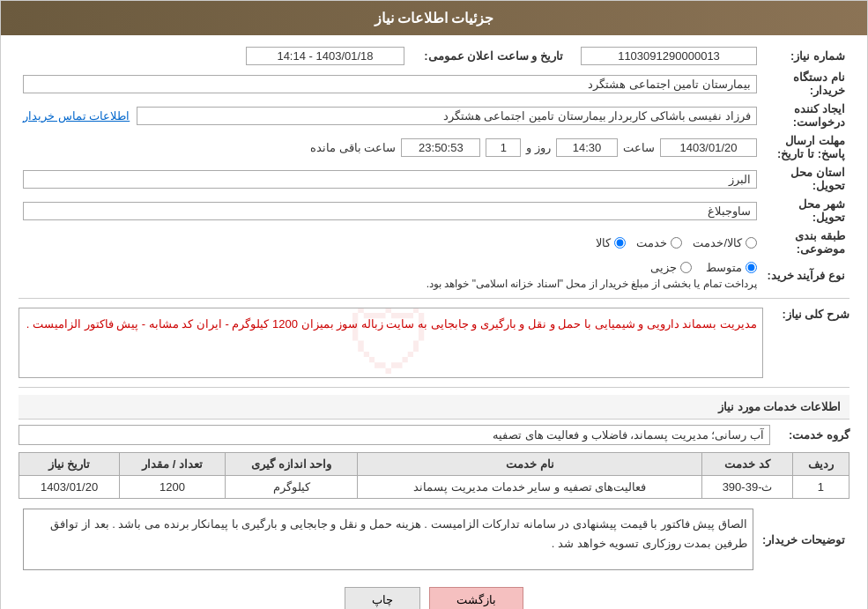 This screenshot has height=609, width=868. I want to click on purchase-option-jozii: جزیی, so click(671, 268).